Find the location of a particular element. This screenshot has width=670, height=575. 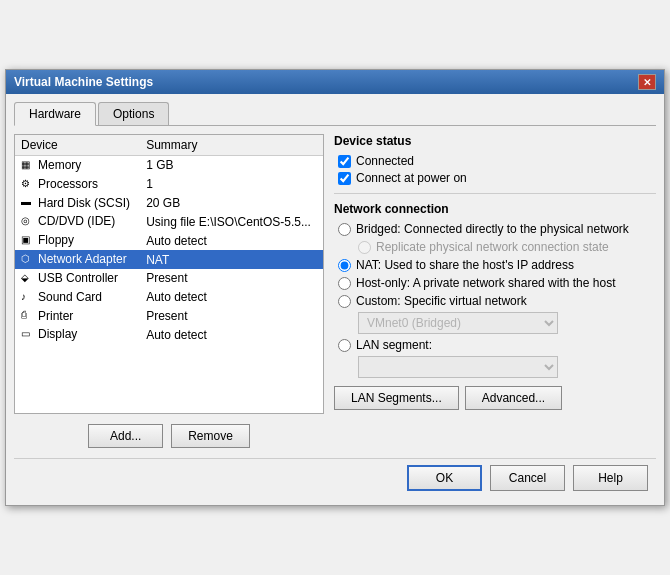

tab-options: Options is located at coordinates (134, 114).